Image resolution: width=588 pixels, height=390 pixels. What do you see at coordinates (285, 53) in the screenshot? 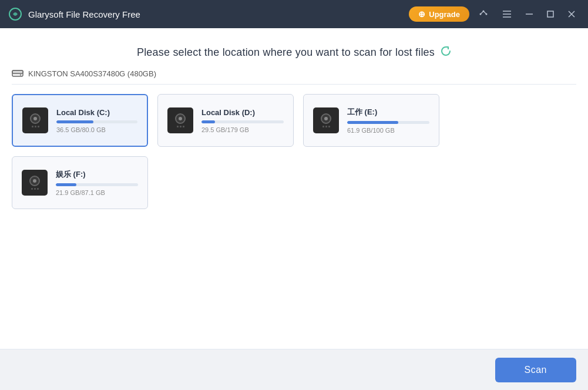
I see `page-title: Please select the location where you wan…` at bounding box center [285, 53].